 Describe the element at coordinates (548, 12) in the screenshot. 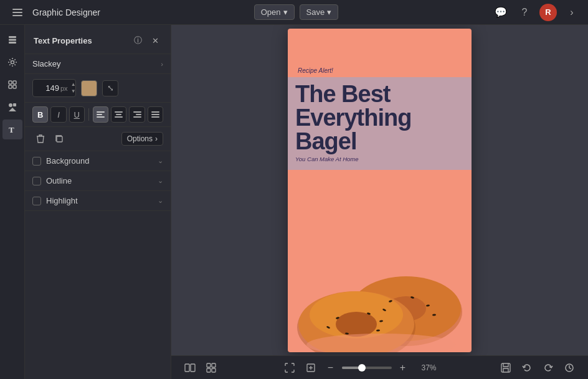

I see `avatar: R` at that location.